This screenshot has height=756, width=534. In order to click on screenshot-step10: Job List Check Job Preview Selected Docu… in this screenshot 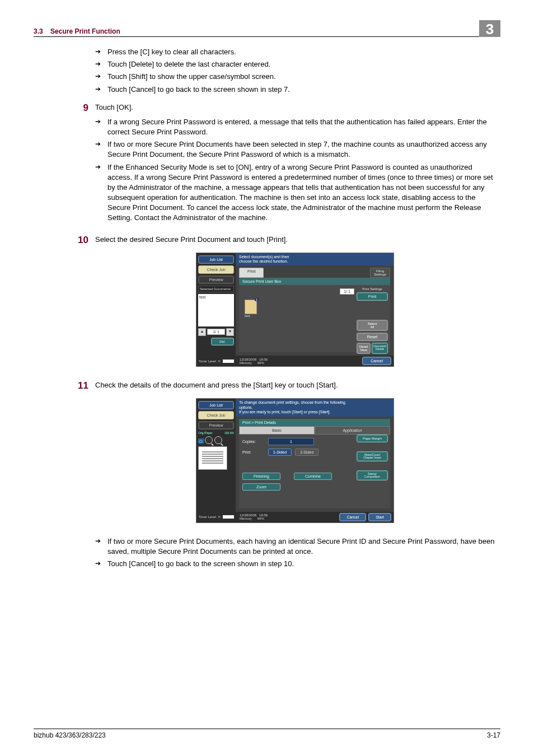, I will do `click(295, 310)`.